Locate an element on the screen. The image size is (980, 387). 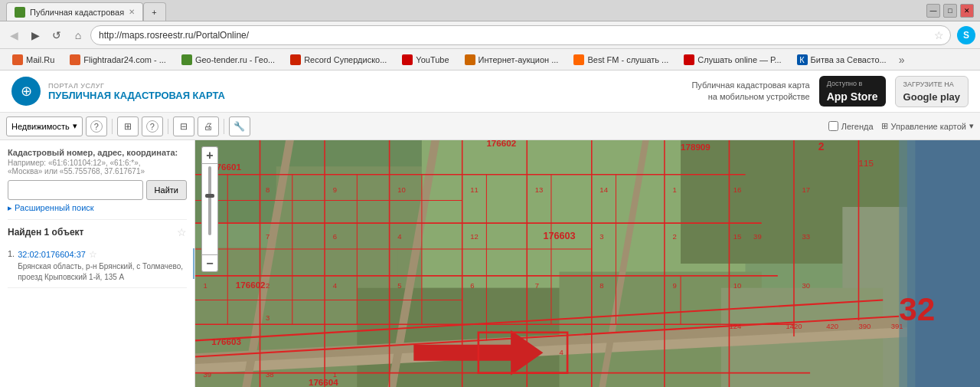
new-tab-btn: + is located at coordinates (155, 11).